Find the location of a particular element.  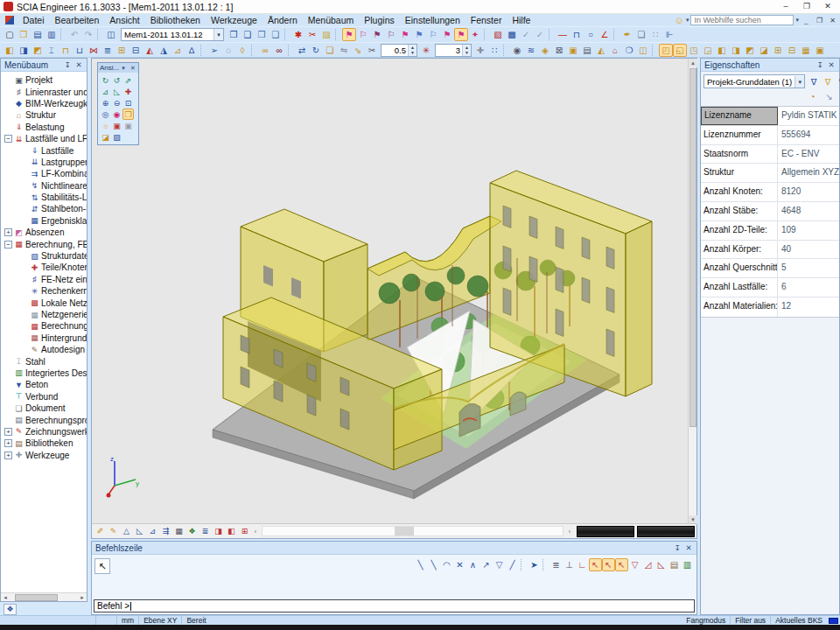

draw-rigid-icon: ⊓ is located at coordinates (577, 35).